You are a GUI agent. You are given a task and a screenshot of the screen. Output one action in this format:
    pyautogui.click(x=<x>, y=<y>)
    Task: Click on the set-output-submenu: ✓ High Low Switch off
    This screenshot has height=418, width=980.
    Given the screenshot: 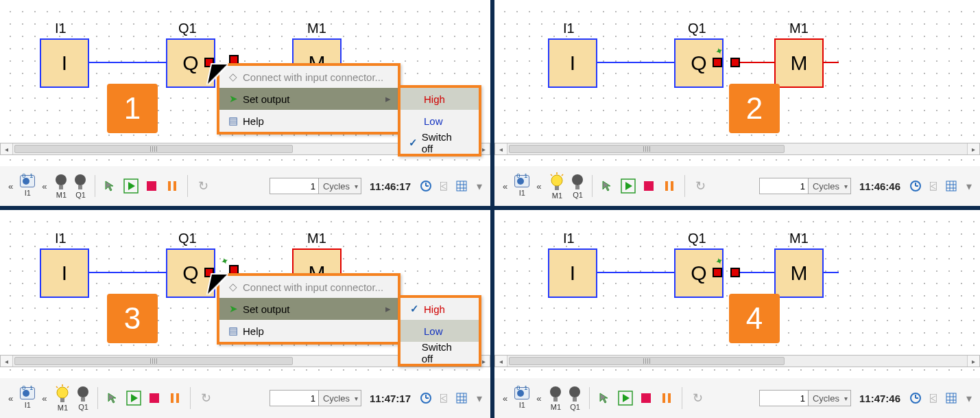 What is the action you would take?
    pyautogui.click(x=440, y=331)
    